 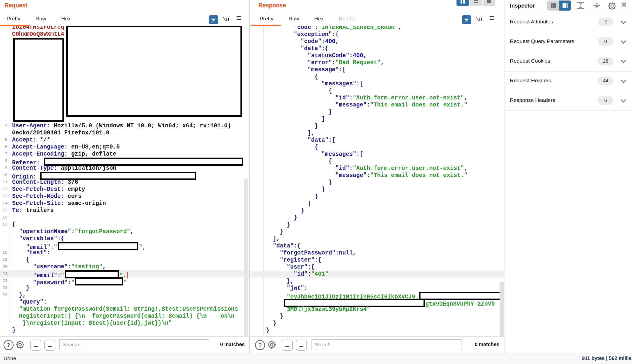 What do you see at coordinates (5, 260) in the screenshot?
I see `line-number: 19` at bounding box center [5, 260].